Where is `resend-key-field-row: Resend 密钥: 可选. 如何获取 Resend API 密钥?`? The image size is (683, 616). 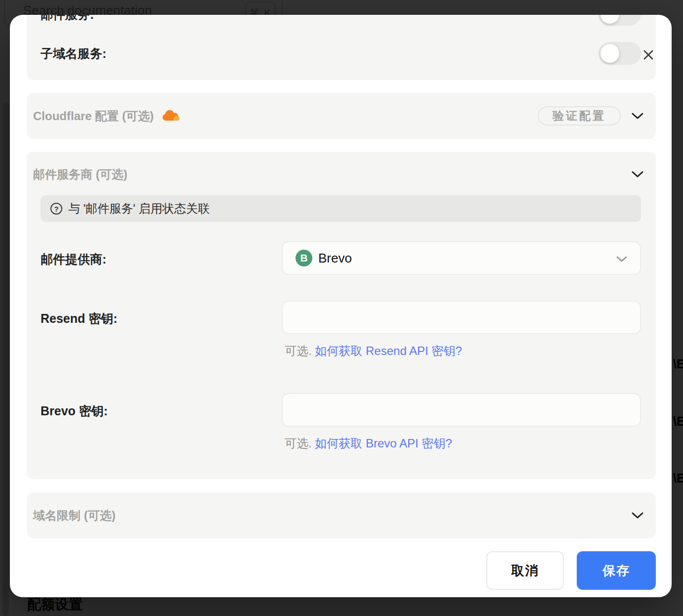 resend-key-field-row: Resend 密钥: 可选. 如何获取 Resend API 密钥? is located at coordinates (341, 330).